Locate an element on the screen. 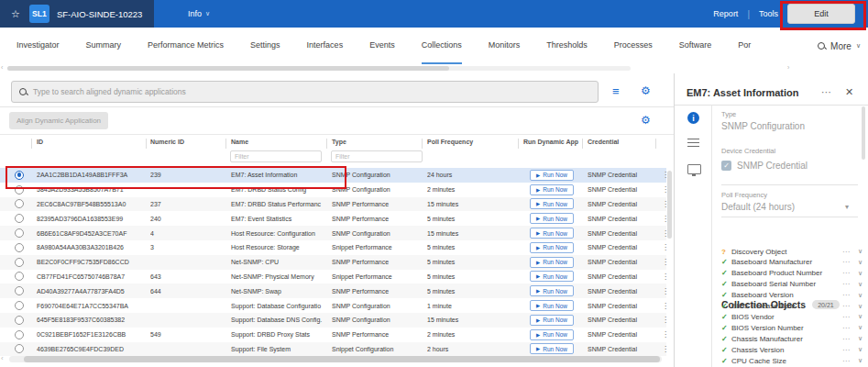 The image size is (868, 367). monitor-tab-icon is located at coordinates (695, 169).